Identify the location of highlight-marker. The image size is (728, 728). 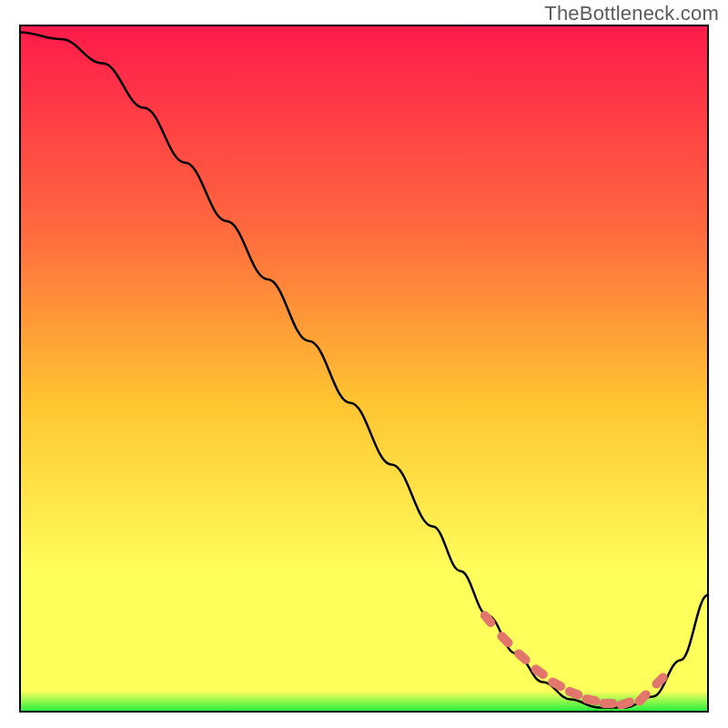
(608, 703).